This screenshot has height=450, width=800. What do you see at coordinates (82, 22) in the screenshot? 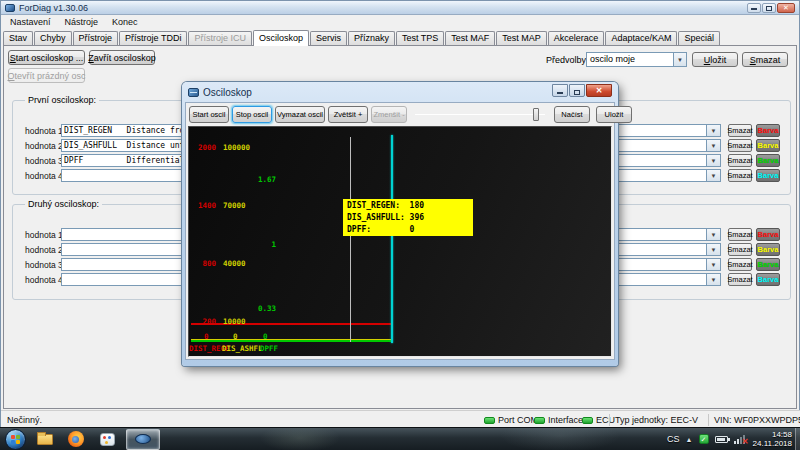
I see `menu-item-nástroje: Nástroje` at bounding box center [82, 22].